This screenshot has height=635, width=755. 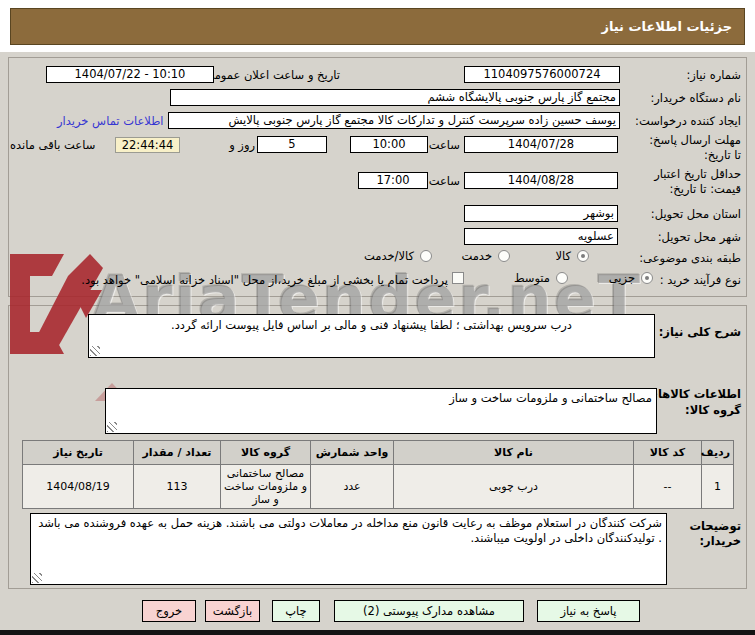 I want to click on buyer-org-label: نام دستگاه خریدار:, so click(x=696, y=98).